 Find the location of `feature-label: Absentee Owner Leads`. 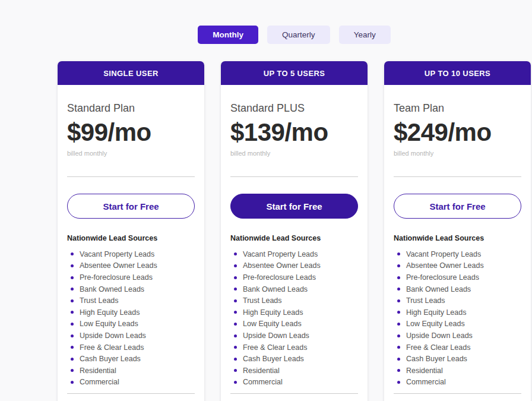

feature-label: Absentee Owner Leads is located at coordinates (281, 266).